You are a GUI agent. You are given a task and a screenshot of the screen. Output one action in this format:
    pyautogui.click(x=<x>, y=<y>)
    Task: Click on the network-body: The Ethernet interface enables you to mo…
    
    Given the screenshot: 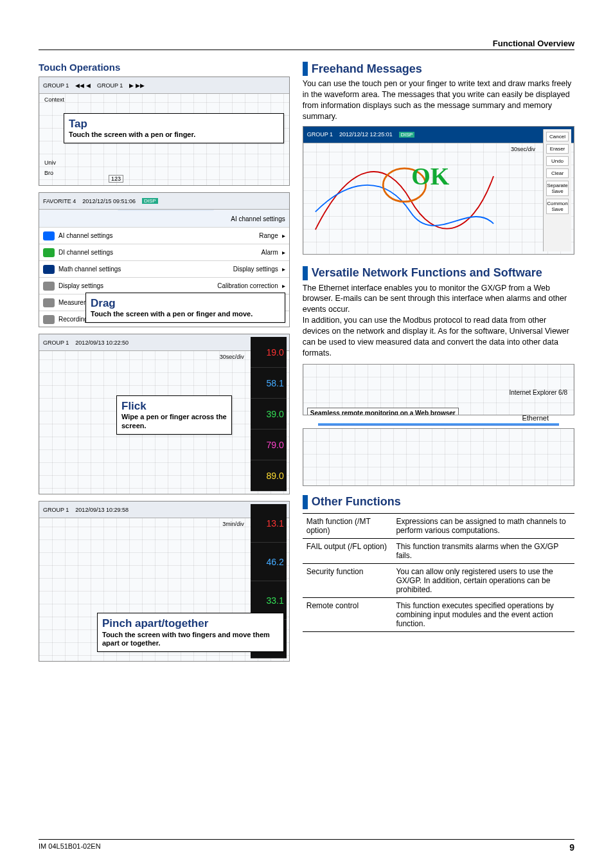 What is the action you would take?
    pyautogui.click(x=438, y=321)
    